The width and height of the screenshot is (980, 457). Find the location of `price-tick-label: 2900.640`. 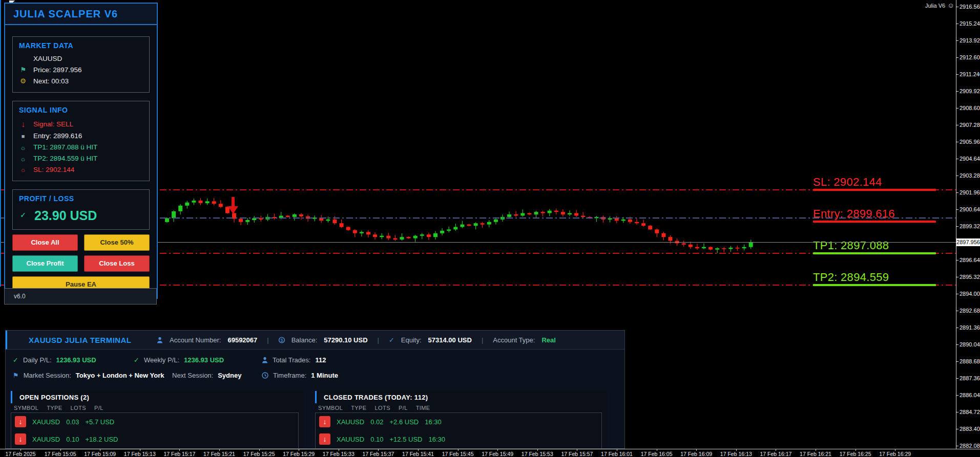

price-tick-label: 2900.640 is located at coordinates (970, 209).